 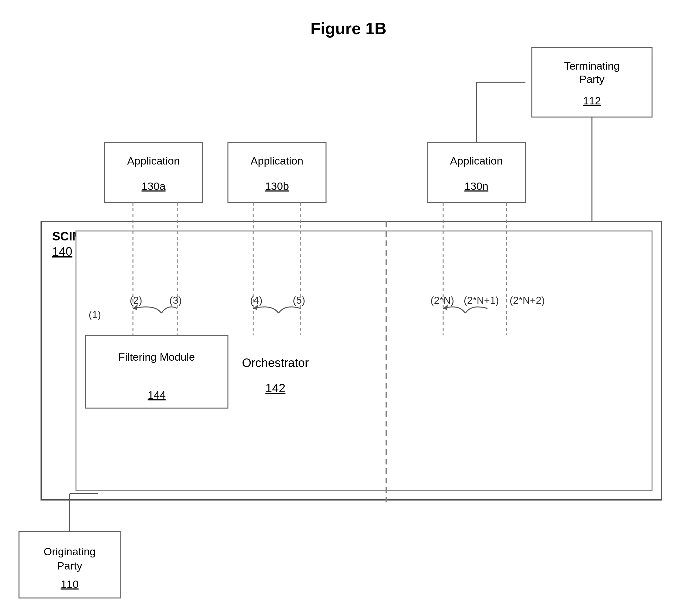 What do you see at coordinates (592, 66) in the screenshot?
I see `svg-text: Terminating` at bounding box center [592, 66].